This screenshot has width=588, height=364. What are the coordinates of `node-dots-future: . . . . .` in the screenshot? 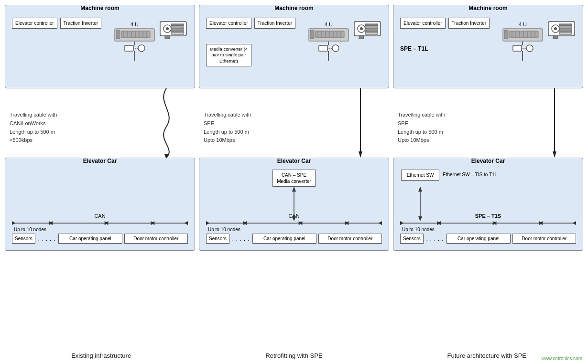 It's located at (435, 239).